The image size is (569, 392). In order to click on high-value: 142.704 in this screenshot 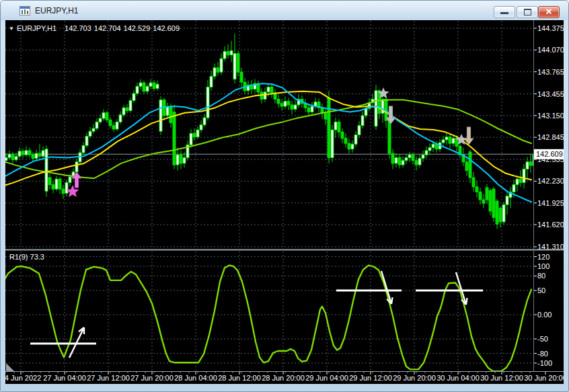, I will do `click(108, 28)`.